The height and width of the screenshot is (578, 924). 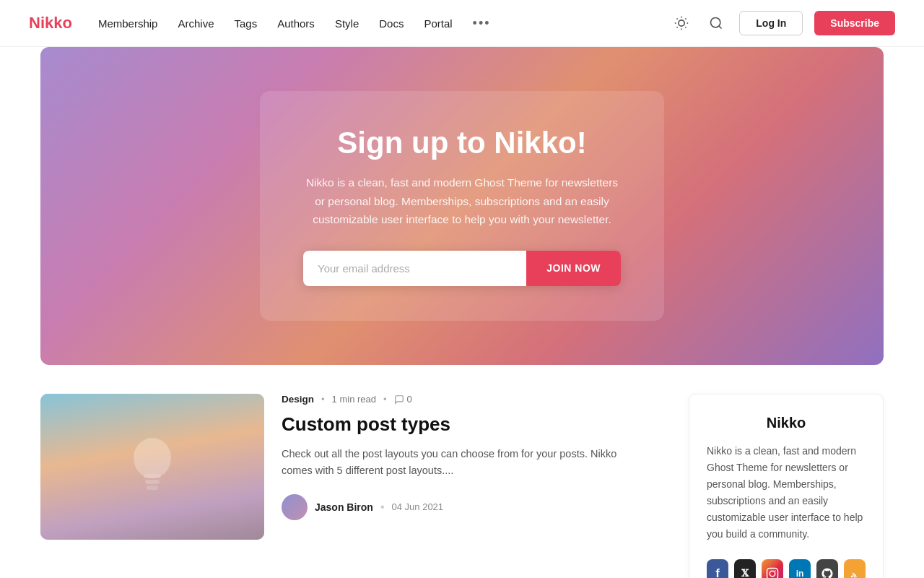 I want to click on search-icon, so click(x=716, y=23).